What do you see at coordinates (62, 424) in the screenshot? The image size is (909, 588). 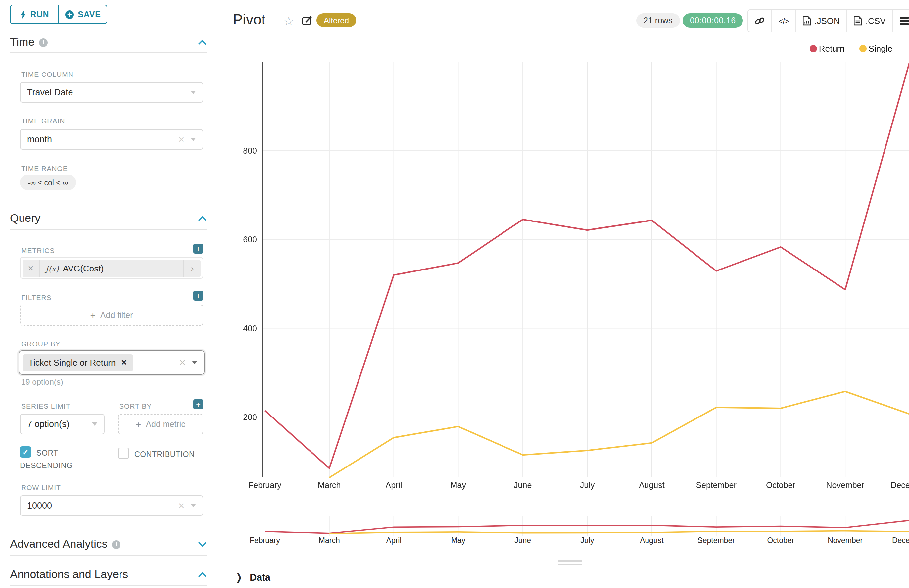 I see `series-limit-select: 7 option(s)` at bounding box center [62, 424].